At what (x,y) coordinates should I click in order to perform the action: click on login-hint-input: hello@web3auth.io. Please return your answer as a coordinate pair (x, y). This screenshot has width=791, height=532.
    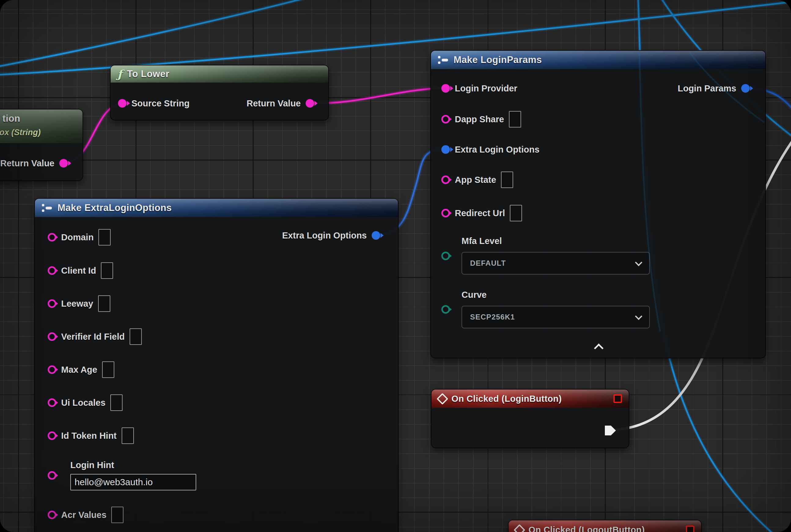
    Looking at the image, I should click on (133, 482).